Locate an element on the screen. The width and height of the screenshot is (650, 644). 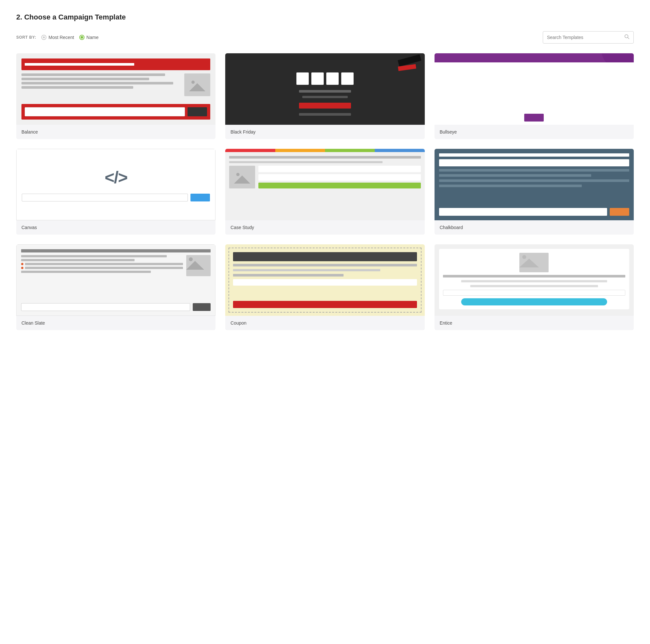
sort-name: Name is located at coordinates (89, 37).